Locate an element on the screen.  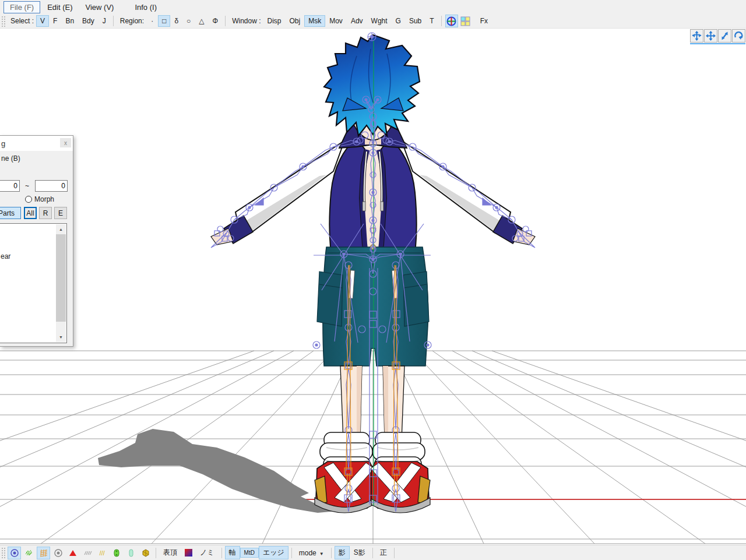
window-t-button: T is located at coordinates (431, 21).